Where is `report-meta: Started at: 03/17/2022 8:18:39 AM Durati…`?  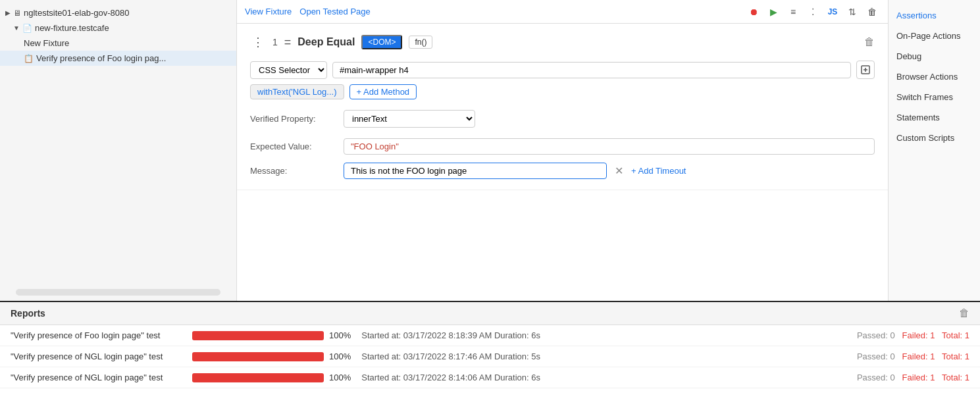 report-meta: Started at: 03/17/2022 8:18:39 AM Durati… is located at coordinates (604, 336).